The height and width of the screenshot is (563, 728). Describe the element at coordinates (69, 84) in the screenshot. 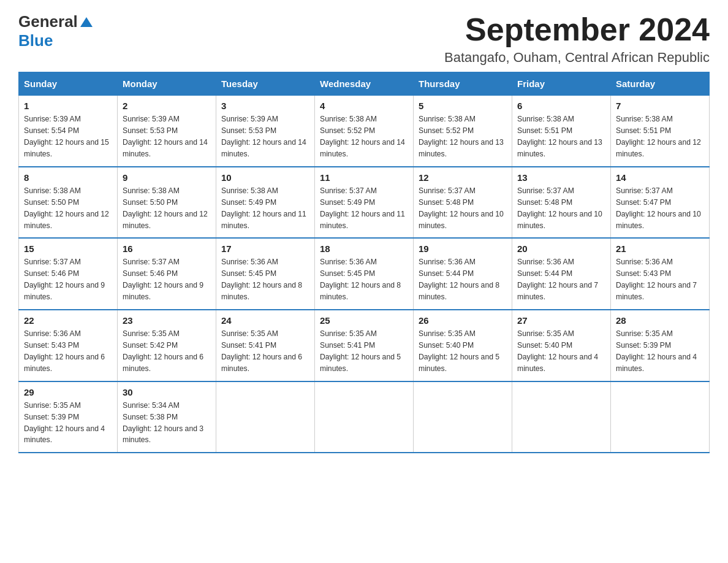

I see `col-sunday: Sunday` at that location.